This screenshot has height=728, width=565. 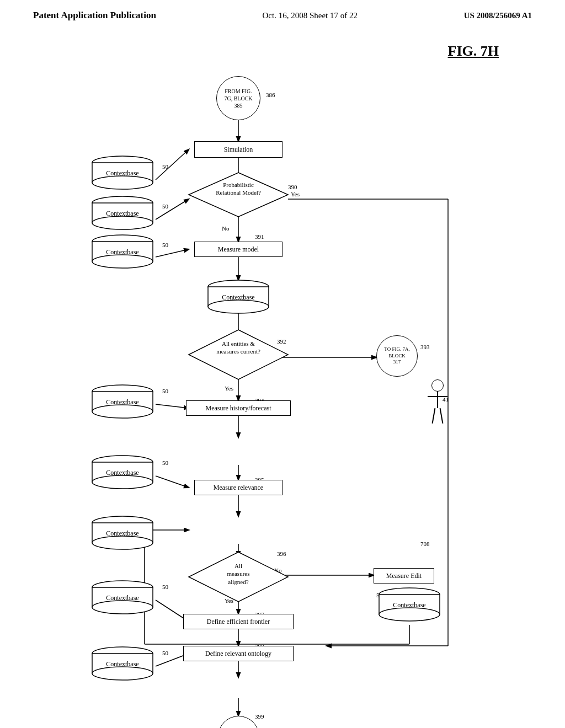 I want to click on person-arms, so click(x=438, y=397).